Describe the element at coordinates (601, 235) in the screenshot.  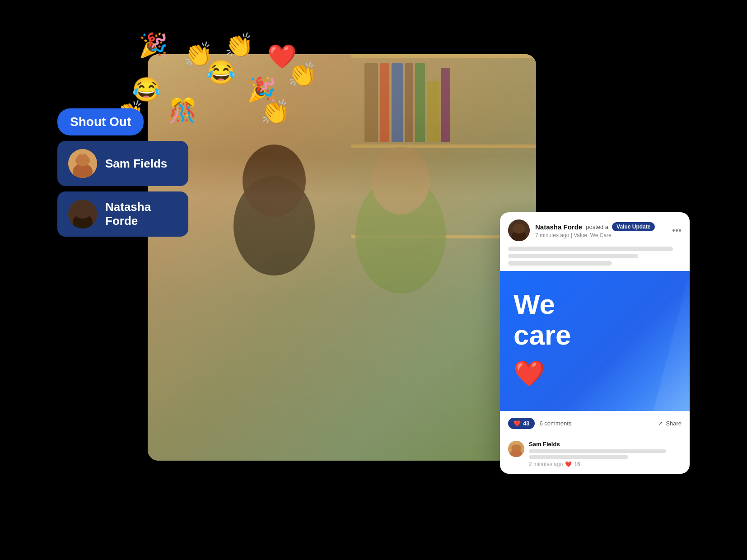
I see `post-time: 7 minutes ago | Value: We Care` at that location.